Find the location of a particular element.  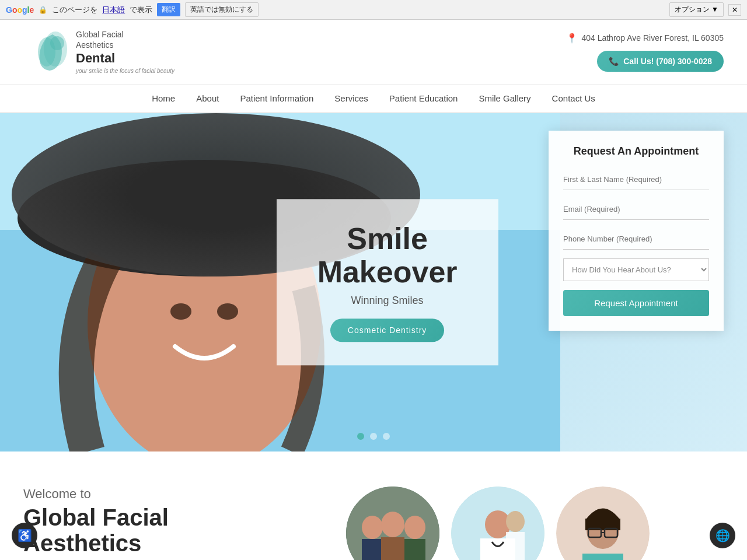

clinic-name-line1: Global Facial is located at coordinates (96, 517).